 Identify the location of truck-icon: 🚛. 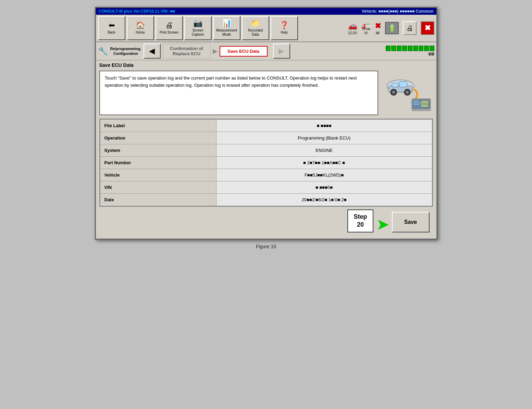
(366, 26).